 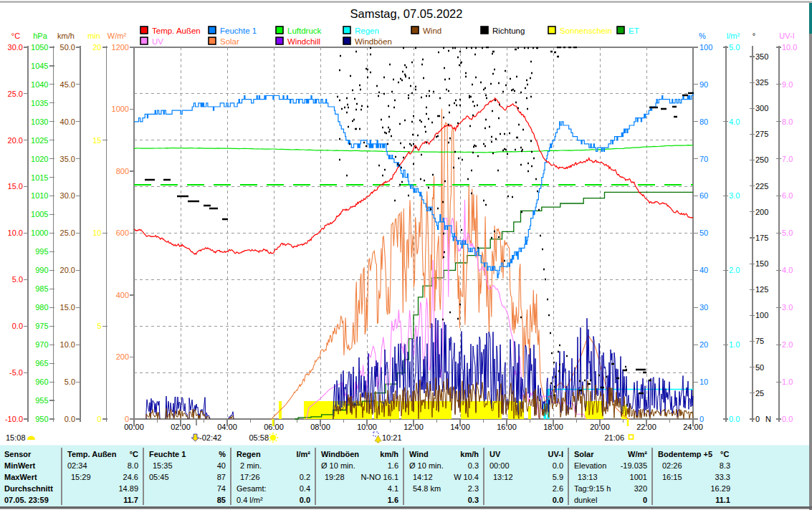 I want to click on svg-text: 200, so click(x=123, y=357).